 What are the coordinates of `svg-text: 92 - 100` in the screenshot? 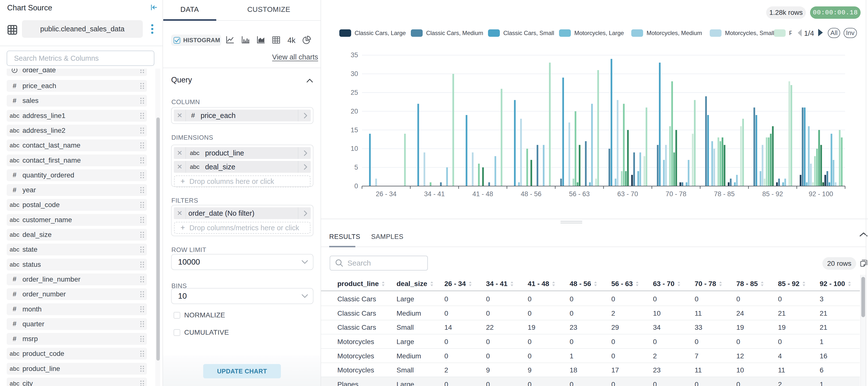 It's located at (821, 194).